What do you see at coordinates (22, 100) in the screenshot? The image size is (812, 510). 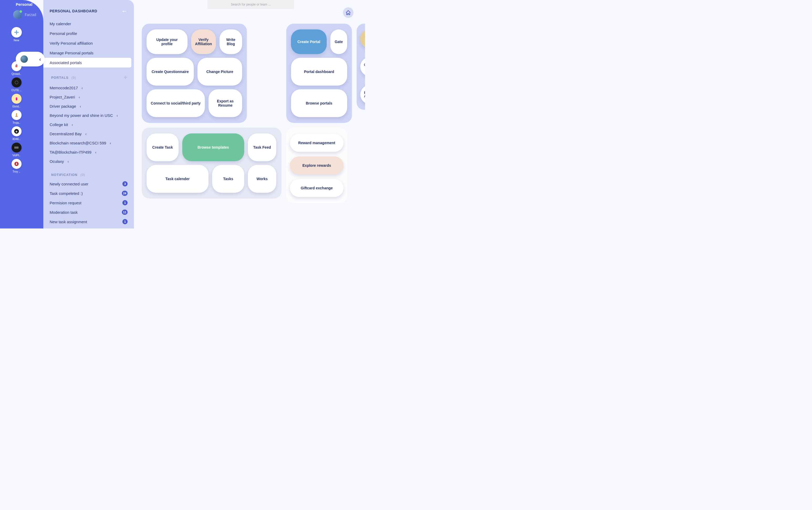 I see `rail-items: New Qrowd.. CUTE .. Ekrid.. Troja.. ⊕ 3D…` at bounding box center [22, 100].